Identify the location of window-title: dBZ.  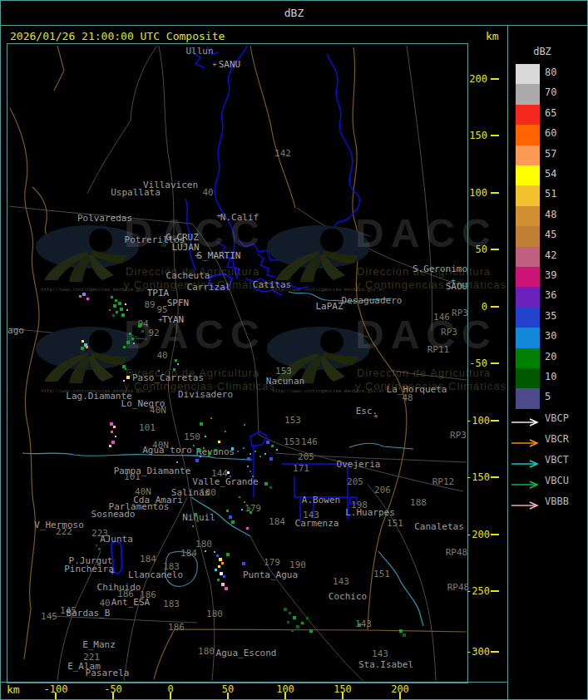
(294, 13).